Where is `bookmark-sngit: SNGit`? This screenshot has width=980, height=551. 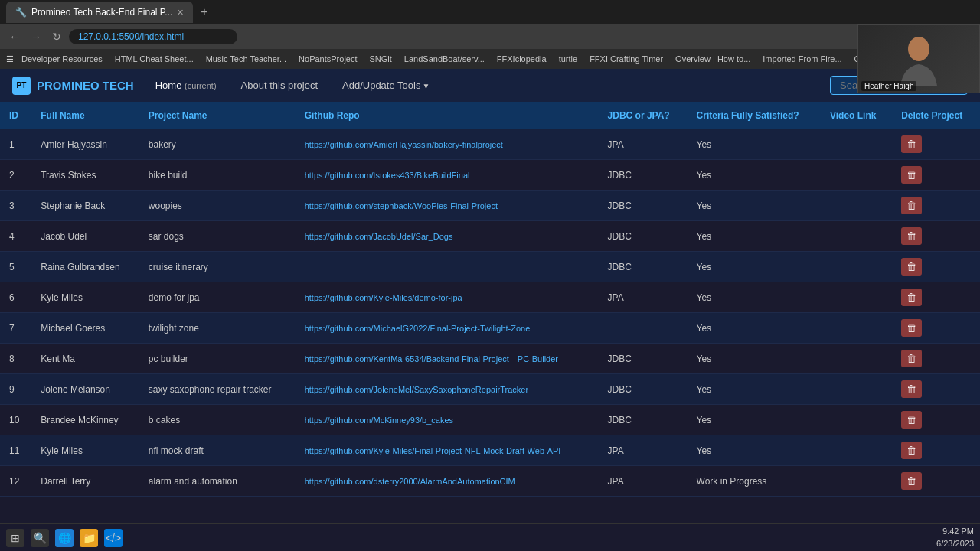 bookmark-sngit: SNGit is located at coordinates (381, 59).